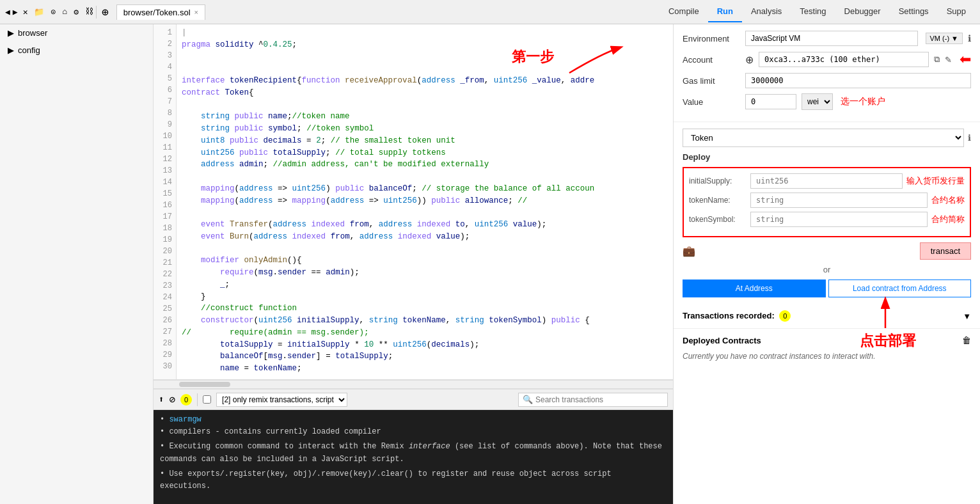 The width and height of the screenshot is (980, 504). I want to click on github-icon: ⊙, so click(53, 12).